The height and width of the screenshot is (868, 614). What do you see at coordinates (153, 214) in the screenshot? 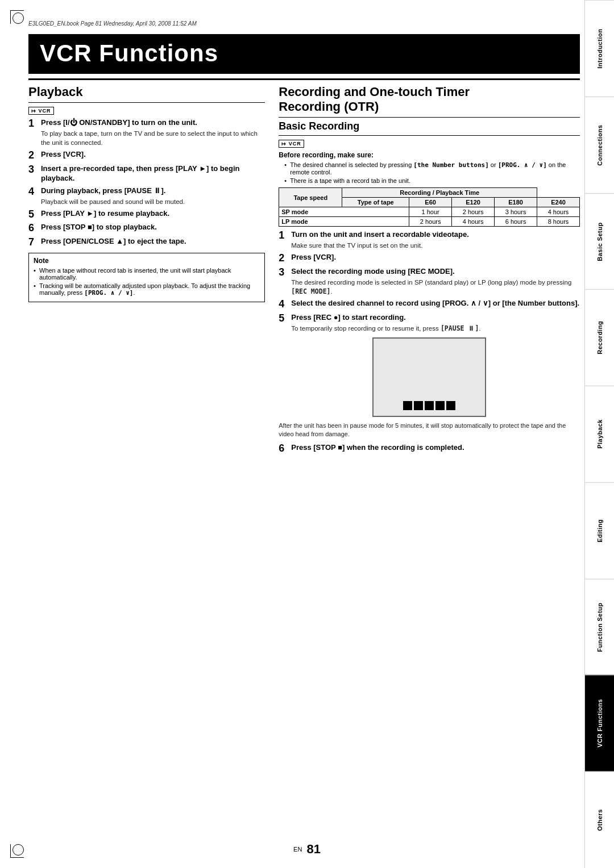
I see `step-5-title: Press [PLAY ►] to resume playback.` at bounding box center [153, 214].